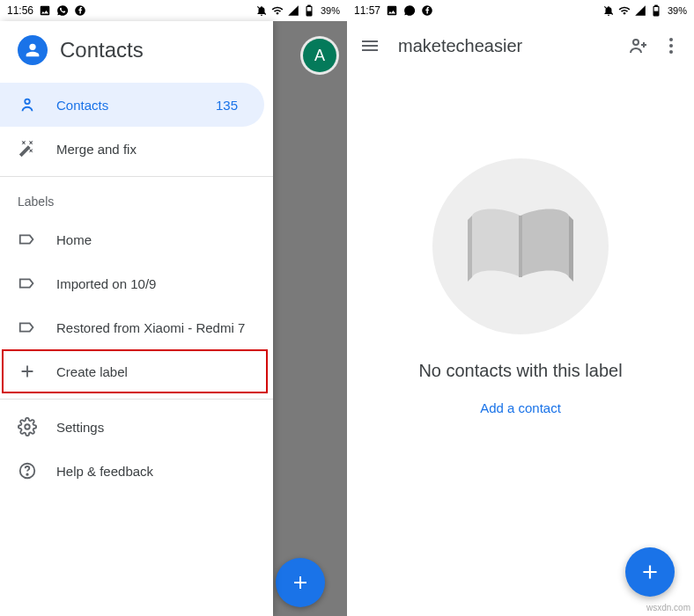 This screenshot has width=694, height=616. Describe the element at coordinates (504, 46) in the screenshot. I see `toolbar-title: maketecheasier` at that location.